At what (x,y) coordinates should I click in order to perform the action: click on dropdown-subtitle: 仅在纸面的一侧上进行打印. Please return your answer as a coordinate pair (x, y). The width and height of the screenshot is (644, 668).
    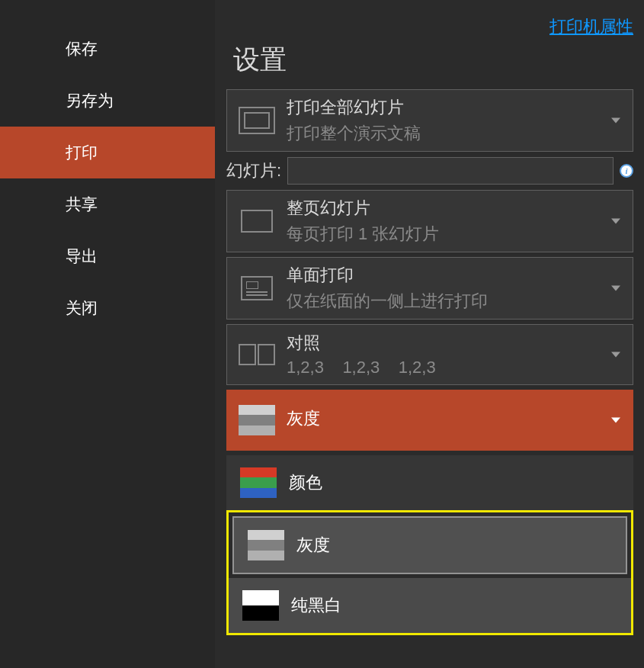
    Looking at the image, I should click on (454, 301).